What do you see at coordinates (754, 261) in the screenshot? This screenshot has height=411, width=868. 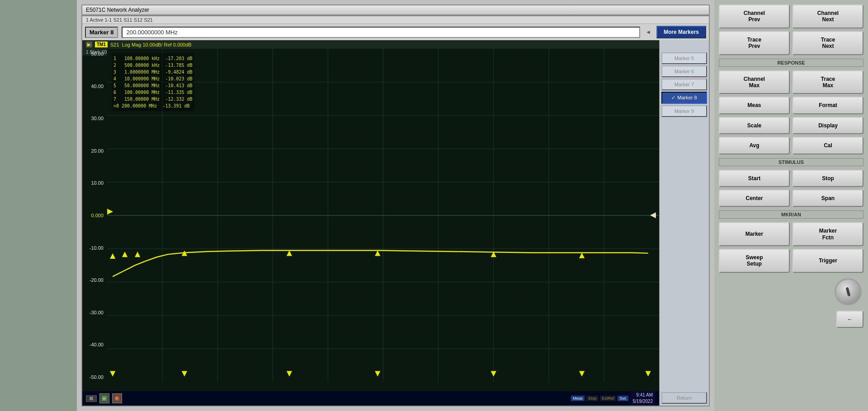 I see `sweep-setup-button: SweepSetup` at bounding box center [754, 261].